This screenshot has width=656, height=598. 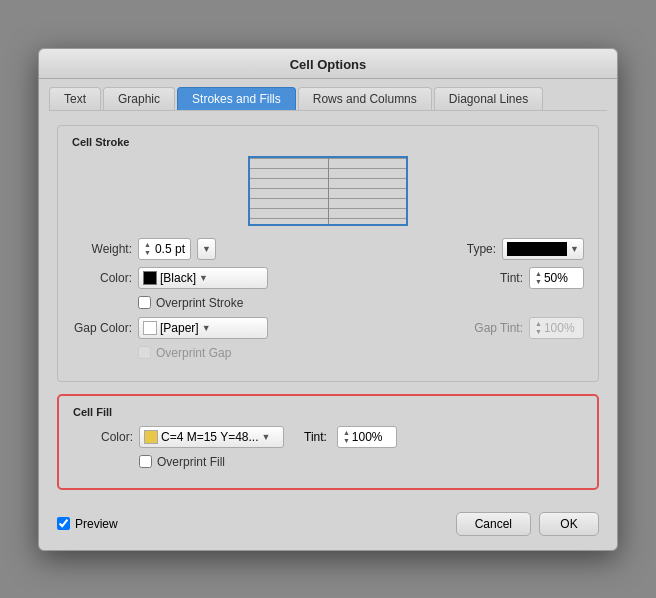 I want to click on type-arrow: ▼, so click(x=574, y=249).